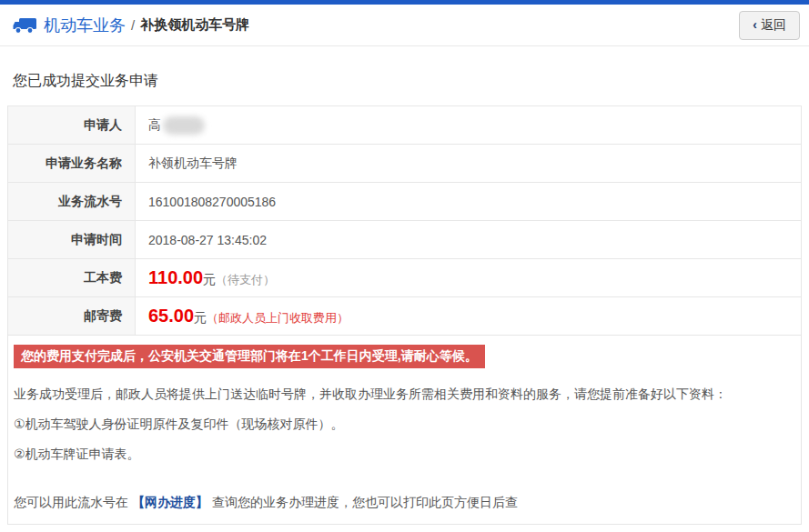 Image resolution: width=809 pixels, height=532 pixels. Describe the element at coordinates (72, 278) in the screenshot. I see `row-label: 工本费` at that location.